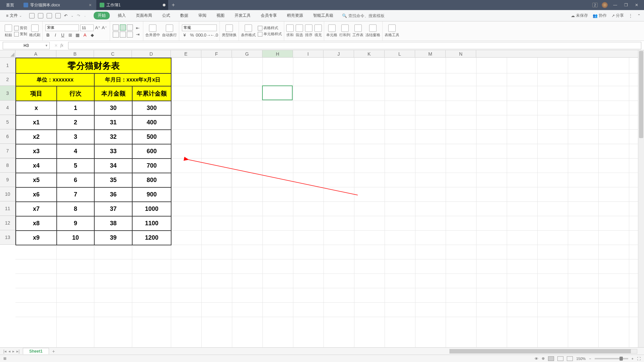 Image resolution: width=644 pixels, height=362 pixels. Describe the element at coordinates (8, 93) in the screenshot. I see `row-header-3: 3` at that location.